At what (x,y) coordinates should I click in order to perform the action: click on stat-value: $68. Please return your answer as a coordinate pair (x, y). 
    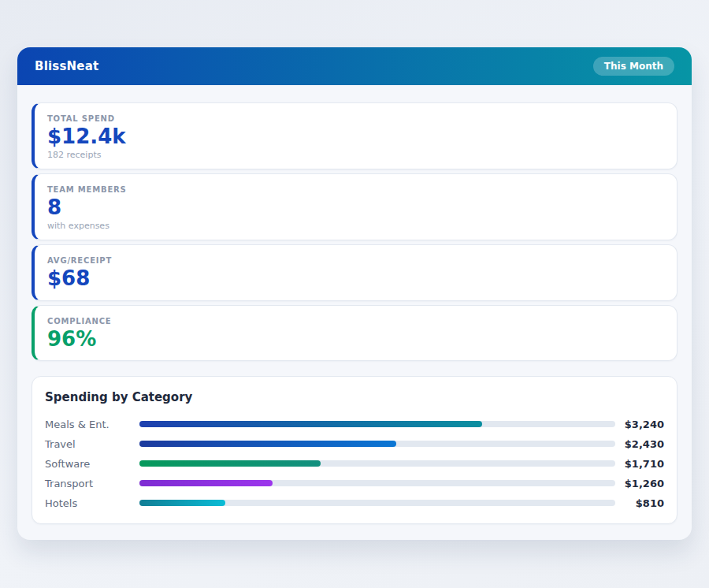
    Looking at the image, I should click on (356, 279).